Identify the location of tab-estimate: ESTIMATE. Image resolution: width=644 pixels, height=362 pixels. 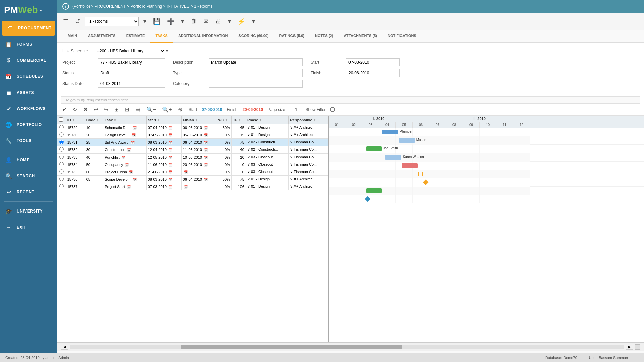
(136, 37).